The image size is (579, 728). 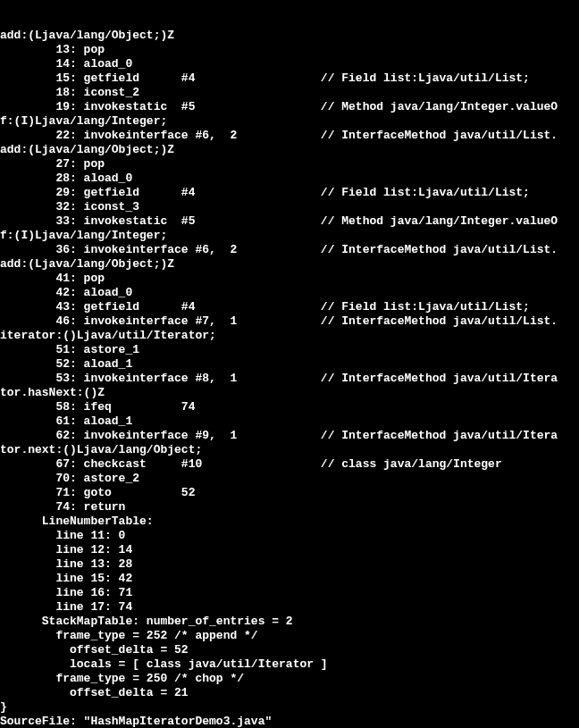 I want to click on output-line: 53: invokeinterface #8, 1 // InterfaceMe…, so click(x=290, y=379).